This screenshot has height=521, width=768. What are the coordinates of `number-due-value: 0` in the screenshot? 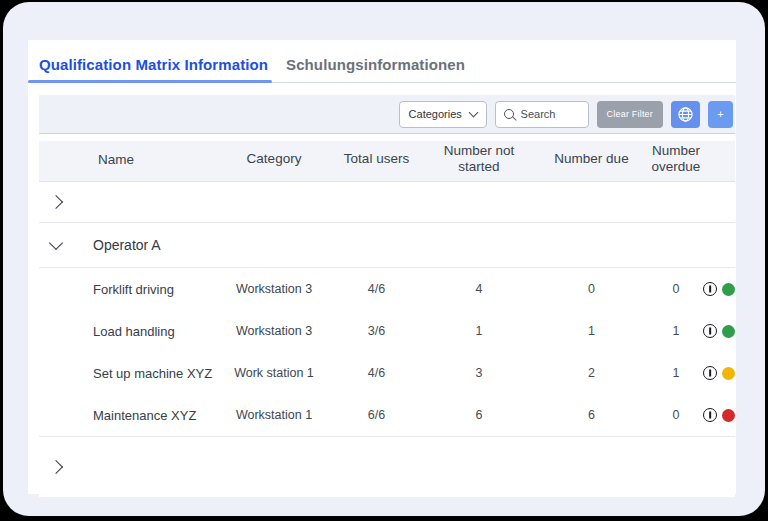 It's located at (592, 289).